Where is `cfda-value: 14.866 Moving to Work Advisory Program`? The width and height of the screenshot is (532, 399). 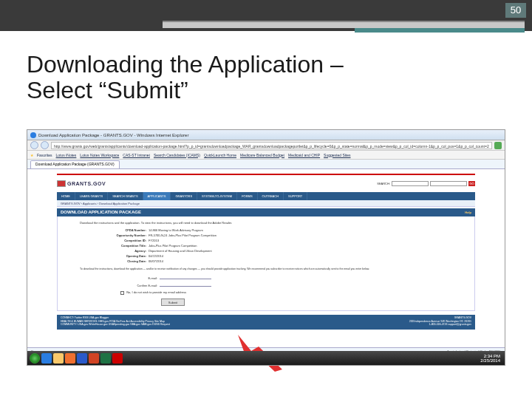
cfda-value: 14.866 Moving to Work Advisory Program is located at coordinates (176, 231).